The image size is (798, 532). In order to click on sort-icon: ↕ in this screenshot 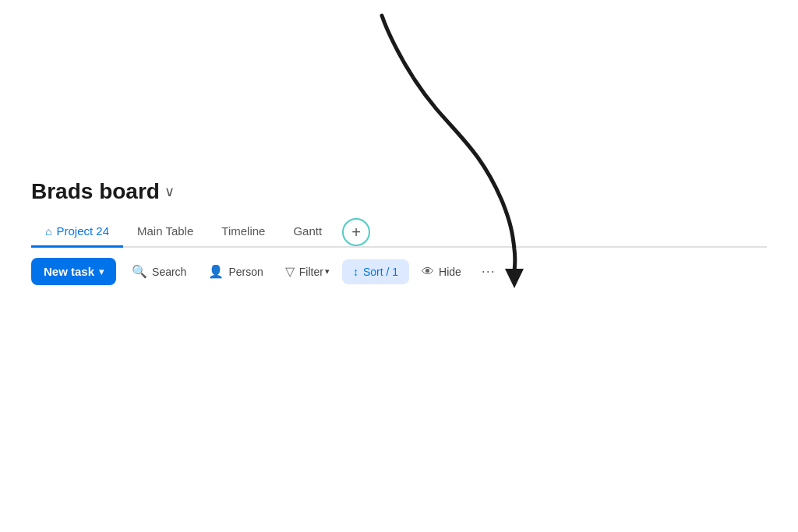, I will do `click(355, 272)`.